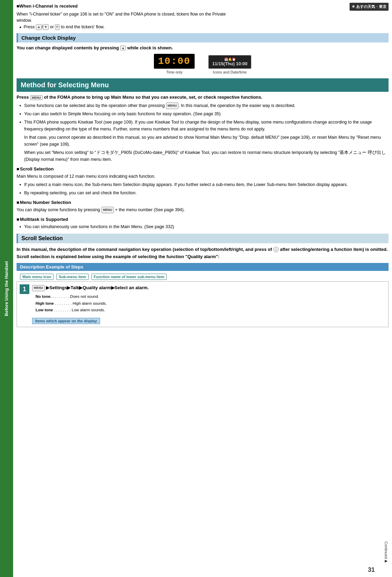  What do you see at coordinates (90, 303) in the screenshot?
I see `hightone-val: High alarm sounds.` at bounding box center [90, 303].